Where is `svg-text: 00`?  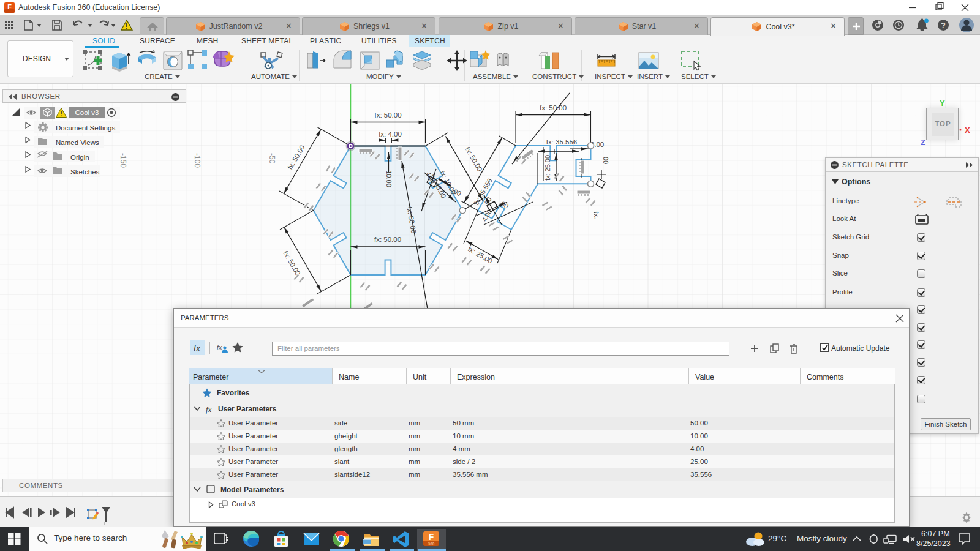
svg-text: 00 is located at coordinates (606, 160).